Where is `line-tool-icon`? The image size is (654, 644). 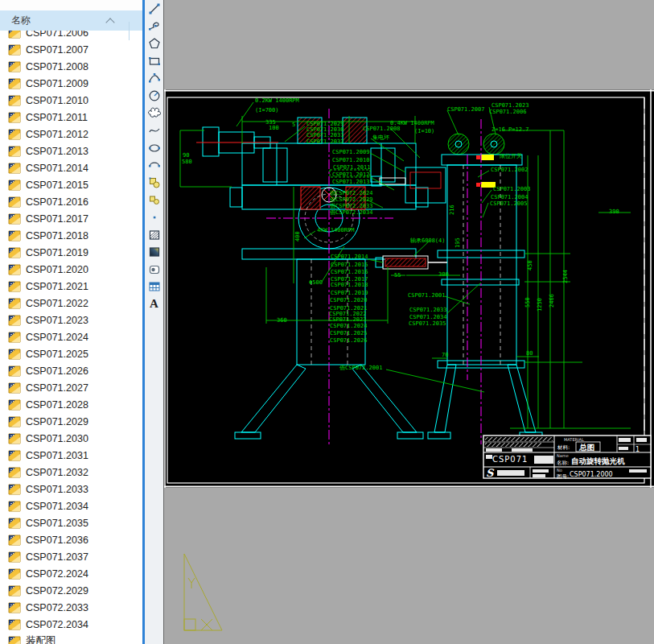 line-tool-icon is located at coordinates (154, 9).